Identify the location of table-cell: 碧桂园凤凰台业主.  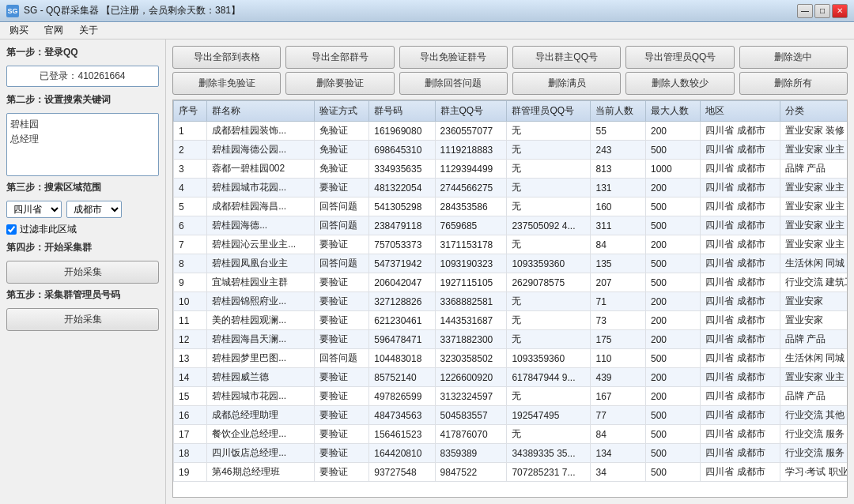
(261, 264).